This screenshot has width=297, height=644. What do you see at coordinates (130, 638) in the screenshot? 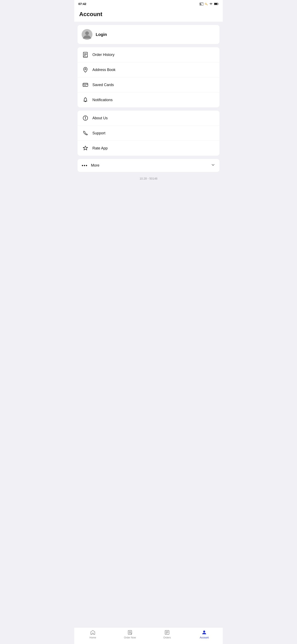
I see `nav-order-now-label: Order Now` at bounding box center [130, 638].